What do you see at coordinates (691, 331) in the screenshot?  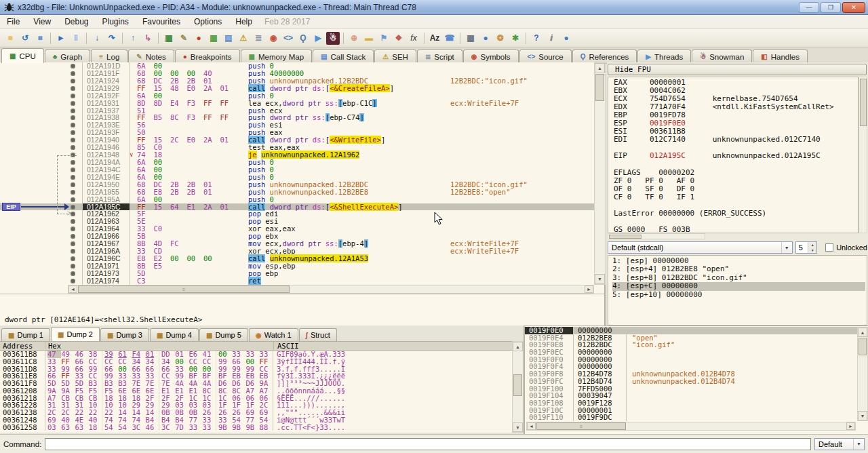 I see `stack-row: 0019F0E000000000` at bounding box center [691, 331].